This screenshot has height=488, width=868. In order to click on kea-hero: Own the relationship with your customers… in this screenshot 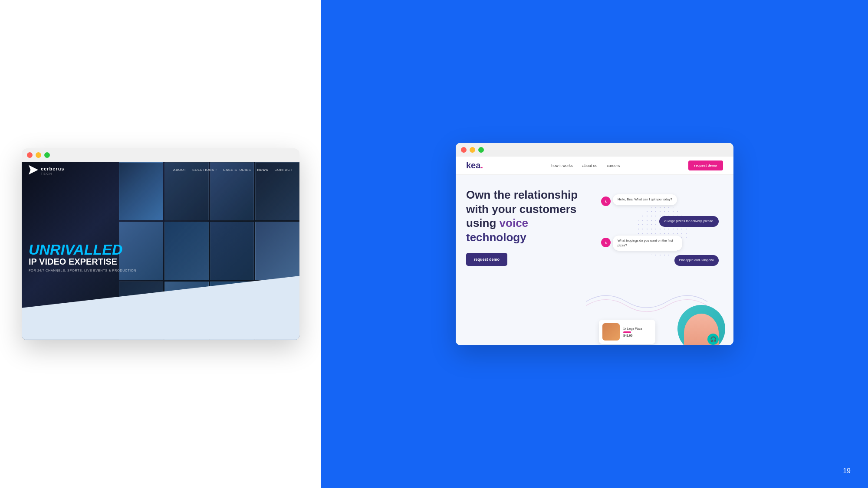, I will do `click(595, 260)`.